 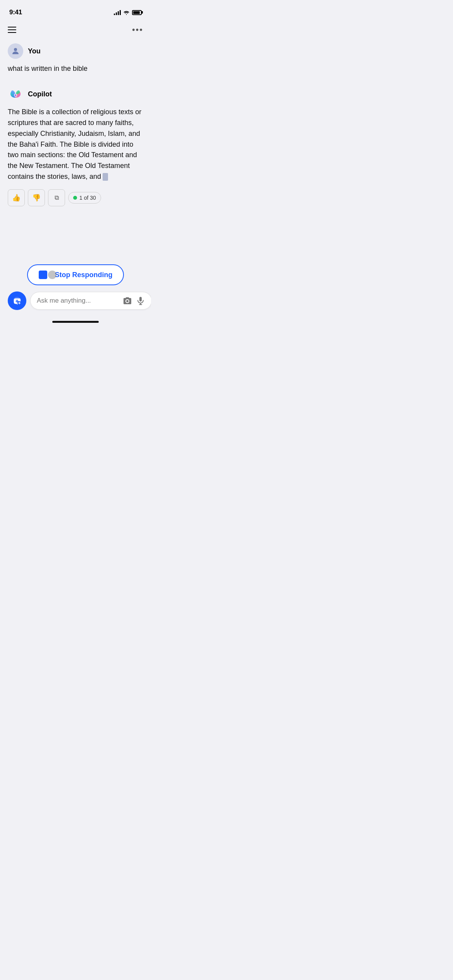 What do you see at coordinates (76, 69) in the screenshot?
I see `user-message-text: what is written in the bible` at bounding box center [76, 69].